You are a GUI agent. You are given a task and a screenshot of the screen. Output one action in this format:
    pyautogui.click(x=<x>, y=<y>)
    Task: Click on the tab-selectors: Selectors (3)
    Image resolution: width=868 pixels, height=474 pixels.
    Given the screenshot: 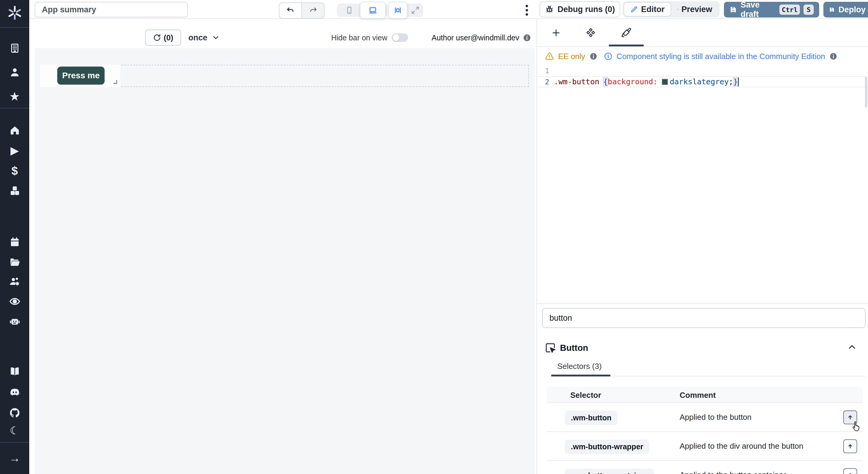 What is the action you would take?
    pyautogui.click(x=580, y=366)
    